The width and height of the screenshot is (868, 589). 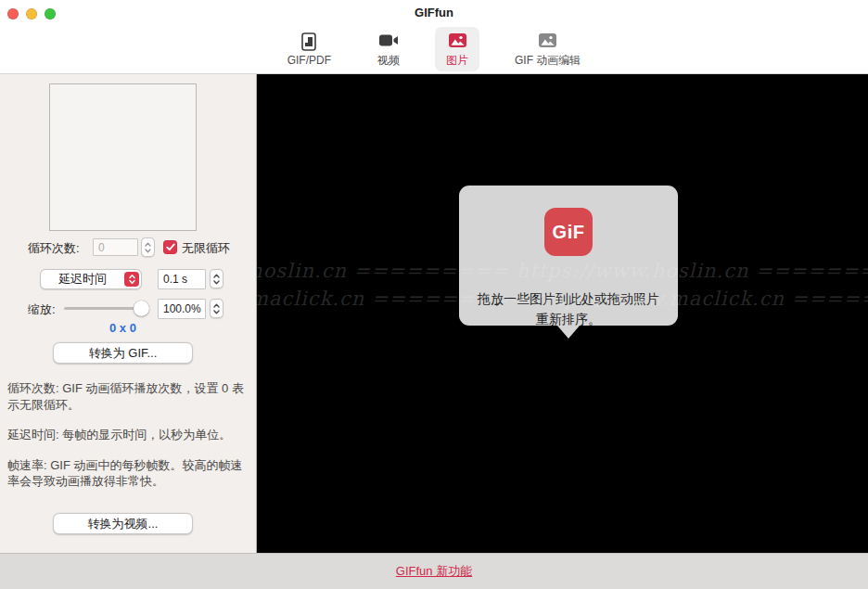 I want to click on help-text: 循环次数: GIF 动画循环播放次数，设置 0 表示无限循环。 延迟时间: 每帧…, so click(x=128, y=442).